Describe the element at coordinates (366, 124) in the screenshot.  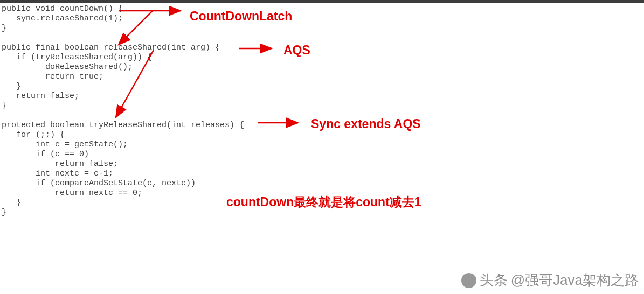
I see `annotation-sync-extends: Sync extends AQS` at that location.